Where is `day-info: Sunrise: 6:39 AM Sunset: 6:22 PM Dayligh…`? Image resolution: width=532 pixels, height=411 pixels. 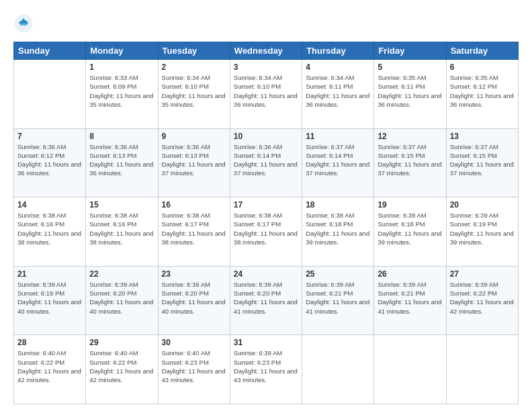
day-info: Sunrise: 6:39 AM Sunset: 6:22 PM Dayligh… is located at coordinates (482, 298).